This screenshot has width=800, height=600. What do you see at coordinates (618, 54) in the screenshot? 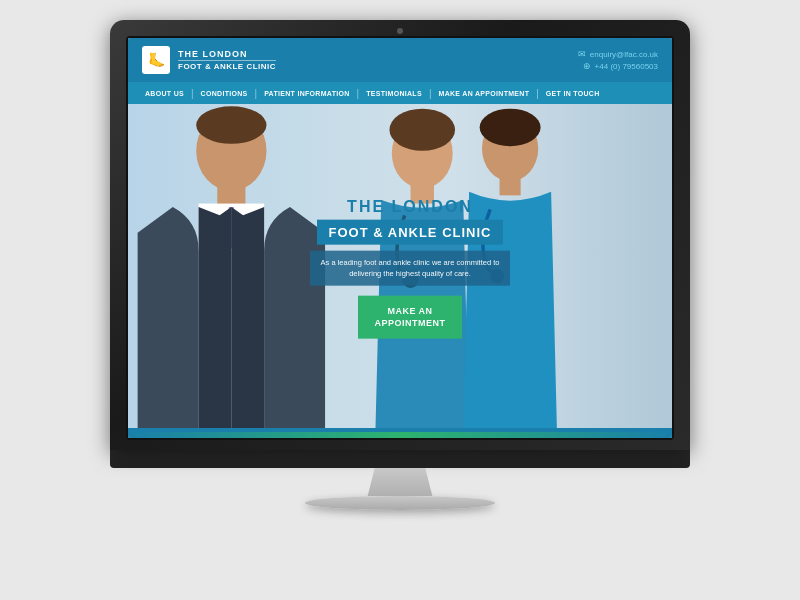
I see `email-contact: ✉ enquiry@lfac.co.uk` at bounding box center [618, 54].